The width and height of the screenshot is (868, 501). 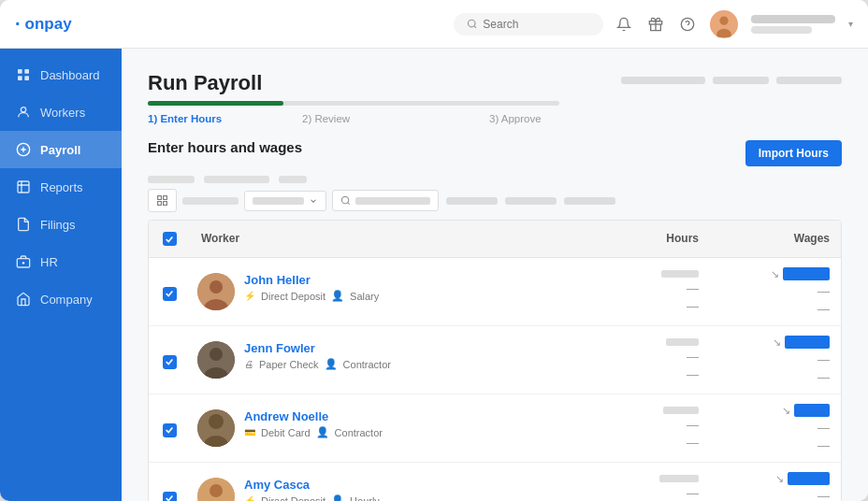 I want to click on progress-bar-bg, so click(x=354, y=103).